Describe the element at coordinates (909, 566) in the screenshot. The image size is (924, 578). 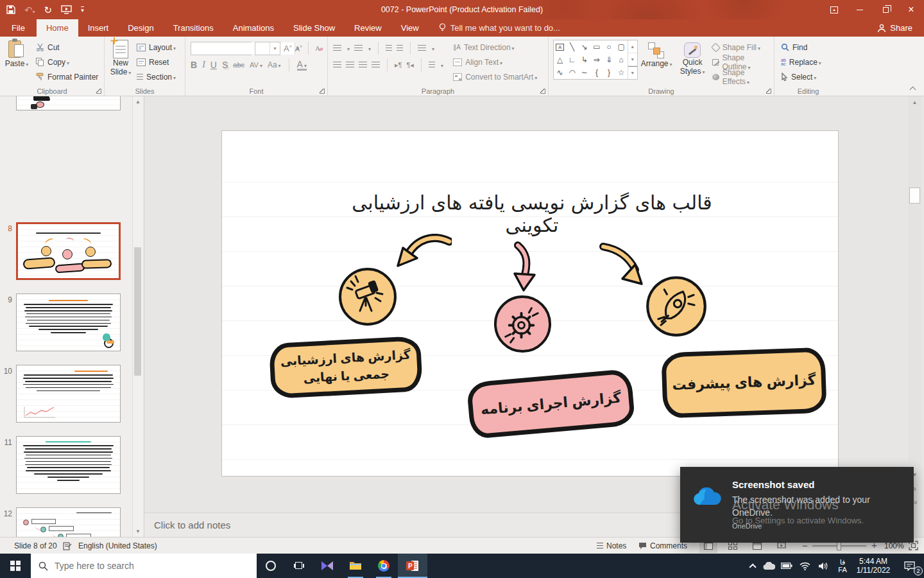
I see `action-center-button: 2` at that location.